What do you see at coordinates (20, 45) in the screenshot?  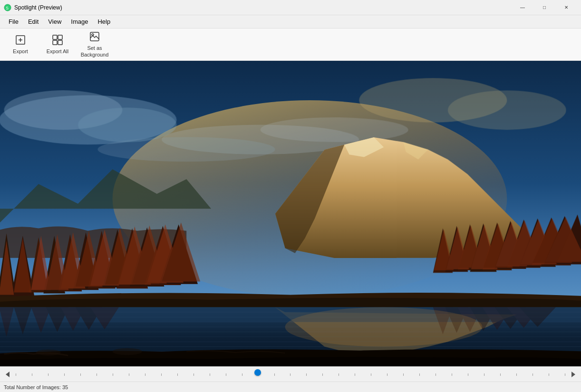 I see `export-button: Export` at bounding box center [20, 45].